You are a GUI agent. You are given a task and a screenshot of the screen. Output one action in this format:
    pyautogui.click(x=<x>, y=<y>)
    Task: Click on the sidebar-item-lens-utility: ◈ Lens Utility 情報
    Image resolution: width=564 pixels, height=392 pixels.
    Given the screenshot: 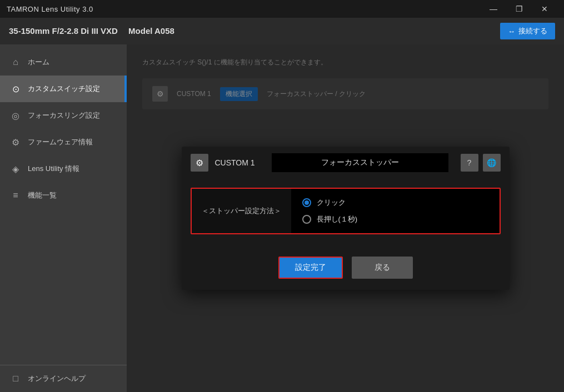 What is the action you would take?
    pyautogui.click(x=63, y=169)
    